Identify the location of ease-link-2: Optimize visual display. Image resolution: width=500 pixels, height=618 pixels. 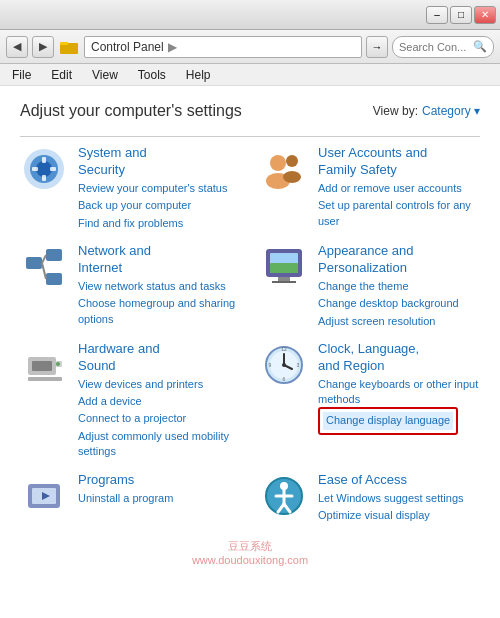
(391, 516).